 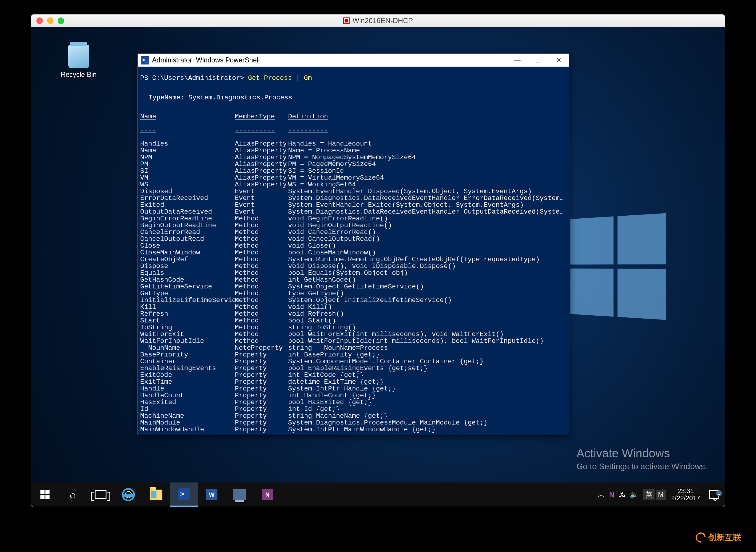 What do you see at coordinates (353, 60) in the screenshot?
I see `powershell-titlebar: >_ Administrator: Windows PowerShell — ☐…` at bounding box center [353, 60].